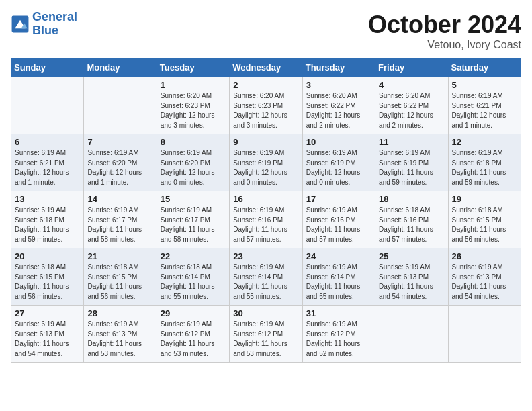 The image size is (532, 411). I want to click on weekday-header-thursday: Thursday, so click(339, 68).